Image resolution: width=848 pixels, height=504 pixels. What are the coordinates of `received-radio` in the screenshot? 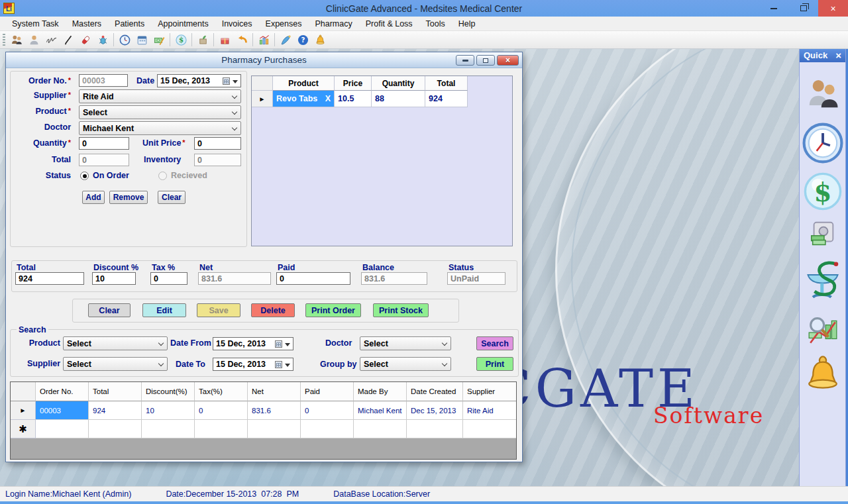 It's located at (163, 176).